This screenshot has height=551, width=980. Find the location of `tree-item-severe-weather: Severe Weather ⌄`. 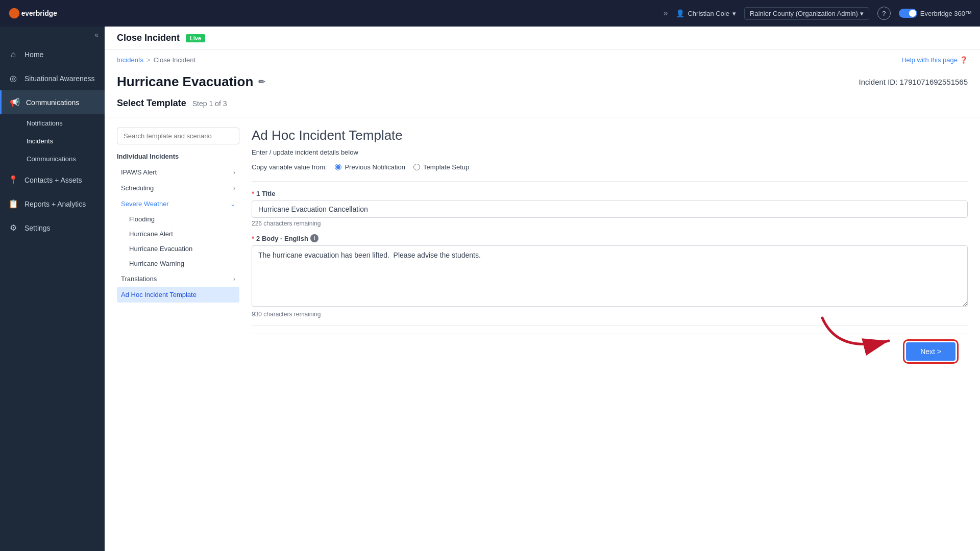

tree-item-severe-weather: Severe Weather ⌄ is located at coordinates (178, 204).